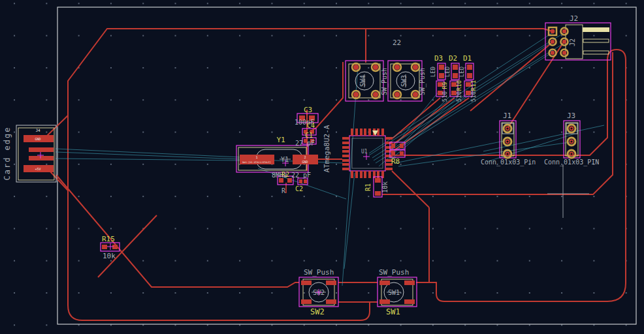  I want to click on footprint-j1: J1 Conn_01x03_Pin, so click(508, 139).